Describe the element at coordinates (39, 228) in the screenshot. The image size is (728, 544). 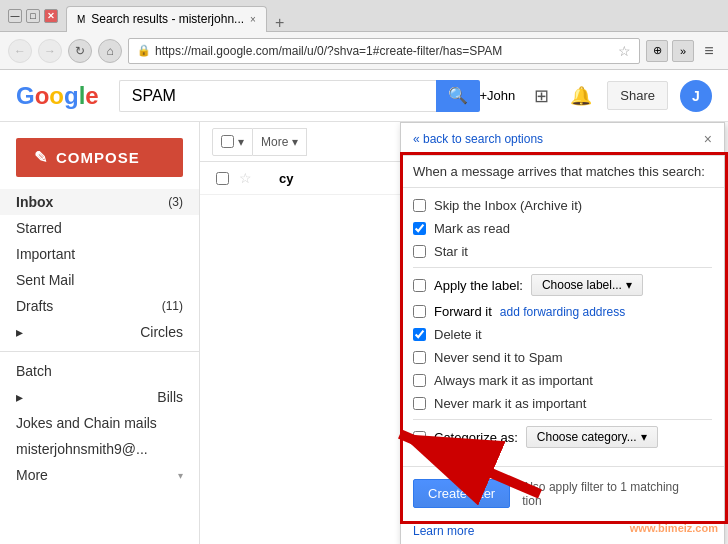
I see `sidebar-item-label: Starred` at that location.